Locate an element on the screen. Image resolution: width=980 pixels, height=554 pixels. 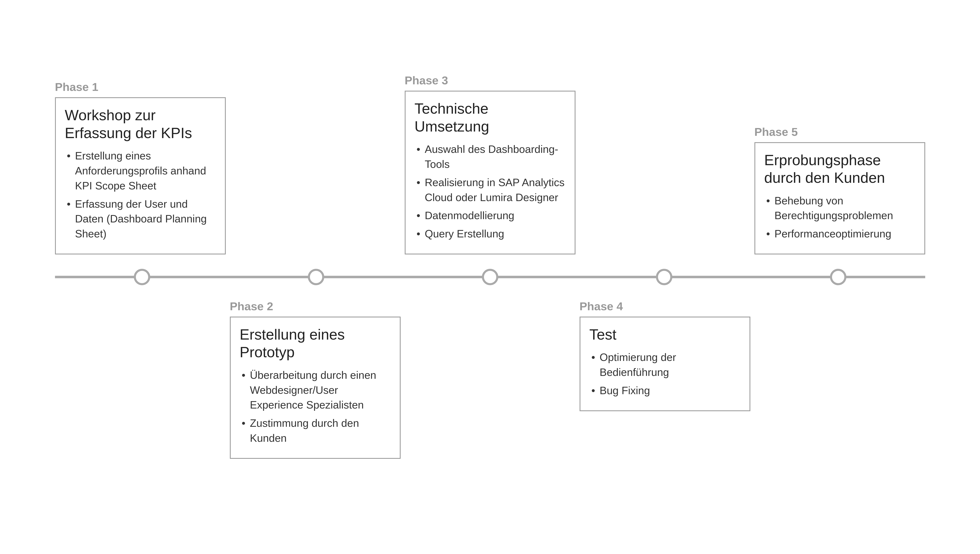
phase5-card: Erprobungsphase durch den Kunden Behebun… is located at coordinates (840, 199).